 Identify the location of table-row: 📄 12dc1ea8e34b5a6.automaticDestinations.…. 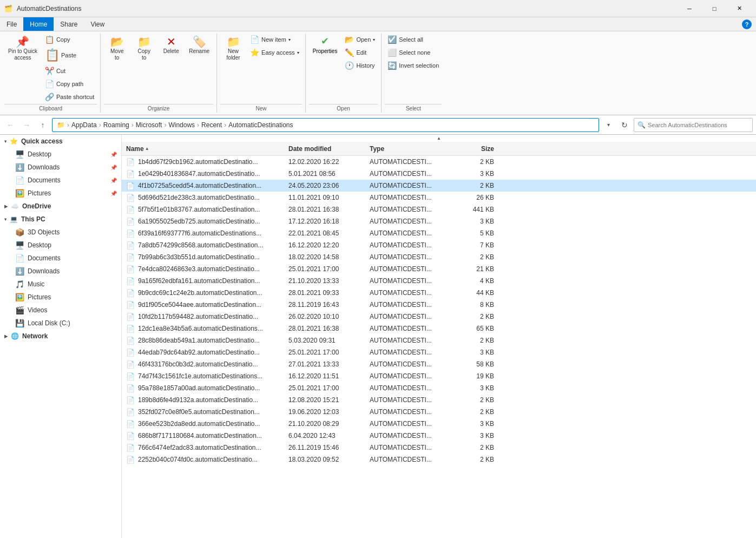
(439, 329).